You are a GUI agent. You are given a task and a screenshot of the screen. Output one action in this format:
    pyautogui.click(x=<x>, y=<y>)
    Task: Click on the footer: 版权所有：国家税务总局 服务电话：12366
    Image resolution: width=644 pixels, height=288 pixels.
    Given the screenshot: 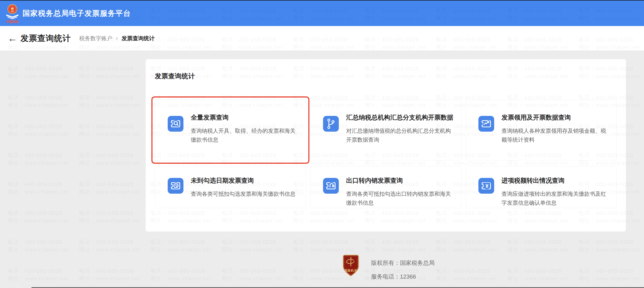 What is the action you would take?
    pyautogui.click(x=403, y=270)
    